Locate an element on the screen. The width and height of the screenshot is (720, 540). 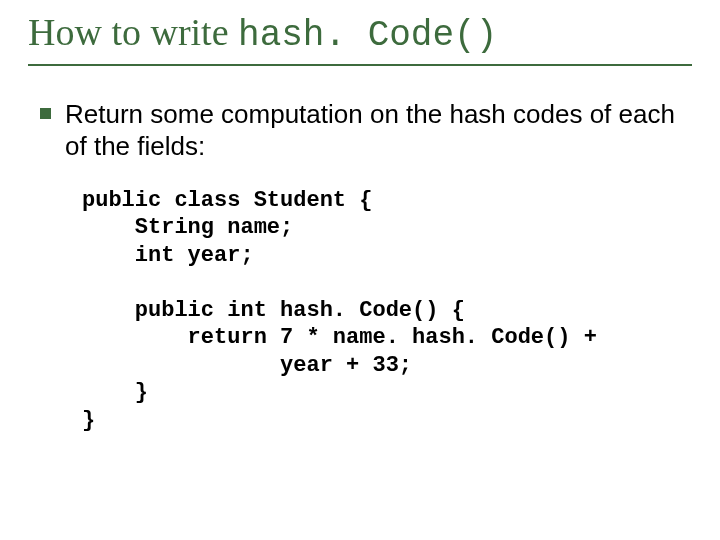
code-line: public int hash. Code() { is located at coordinates (274, 310).